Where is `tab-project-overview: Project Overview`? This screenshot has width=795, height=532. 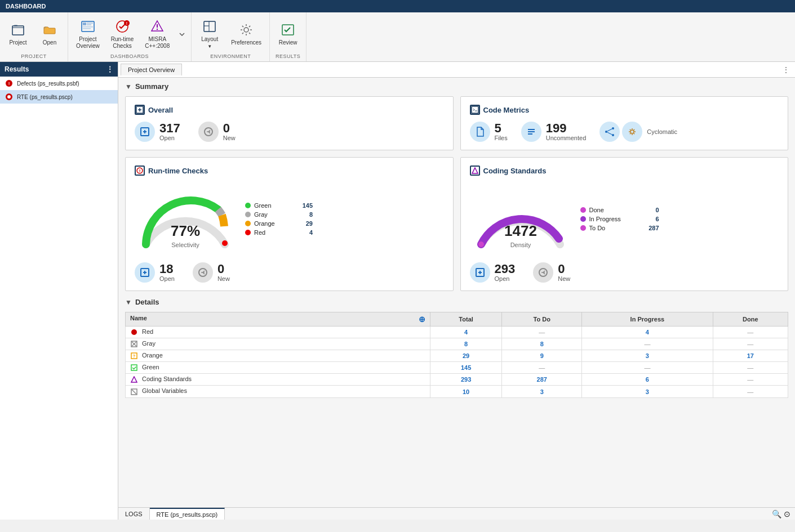 tab-project-overview: Project Overview is located at coordinates (151, 70).